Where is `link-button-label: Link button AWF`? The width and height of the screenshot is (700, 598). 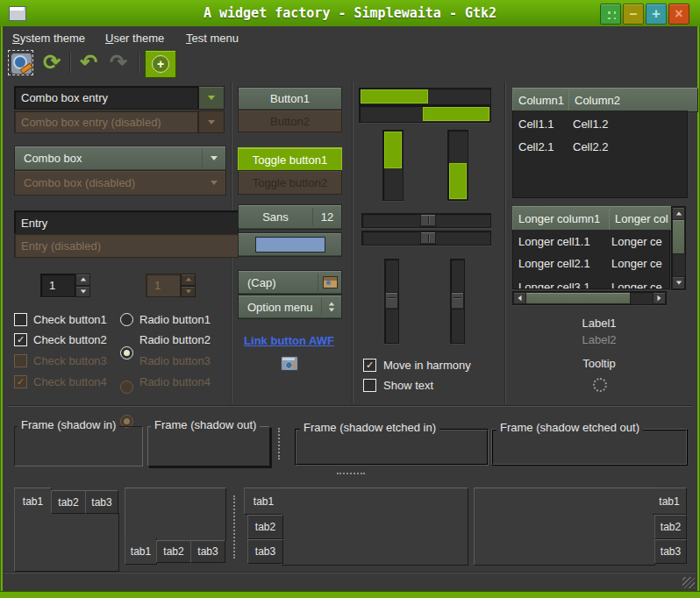
link-button-label: Link button AWF is located at coordinates (289, 340).